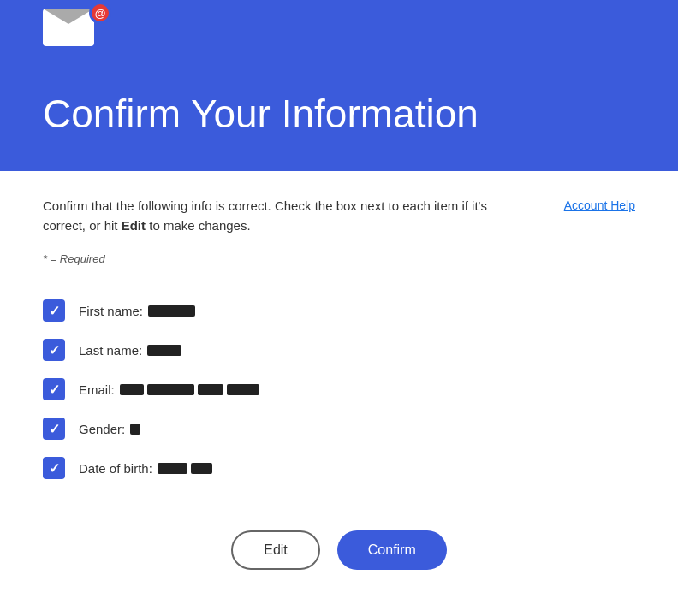  Describe the element at coordinates (100, 13) in the screenshot. I see `notification-badge-icon` at that location.